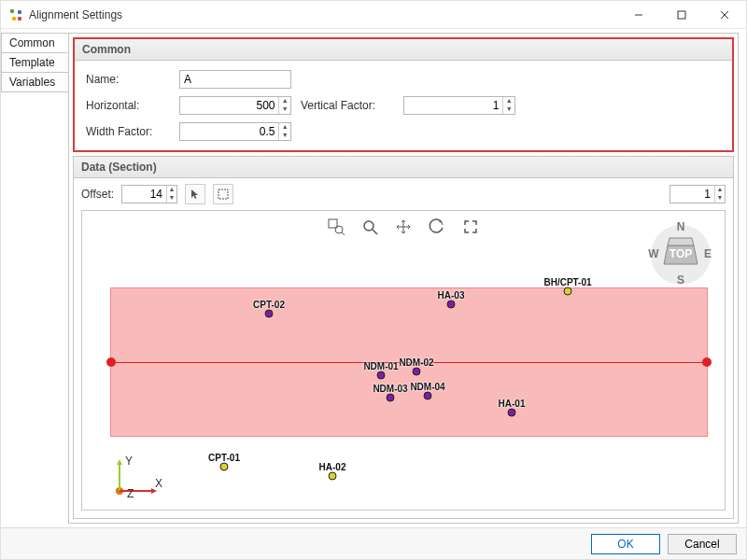  Describe the element at coordinates (195, 194) in the screenshot. I see `pointer-tool-button` at that location.